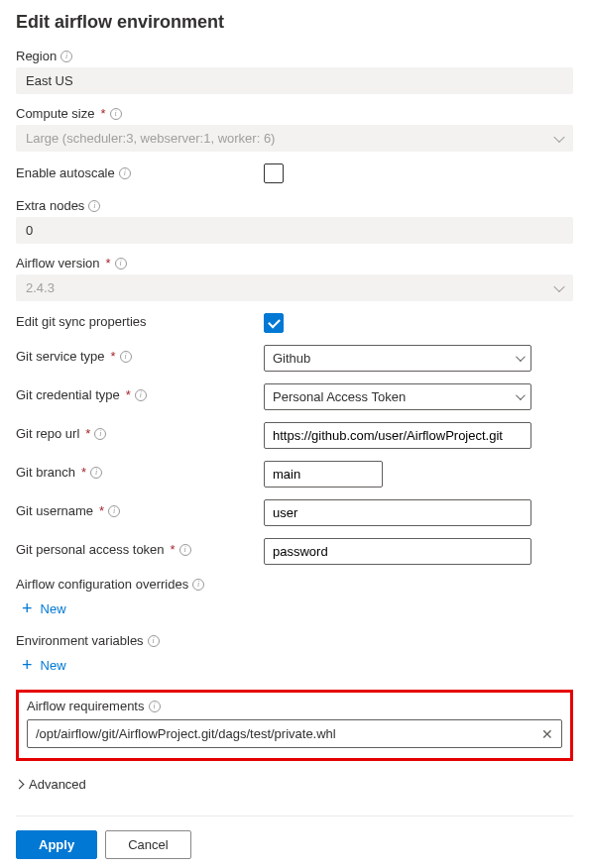 The image size is (589, 868). Describe the element at coordinates (294, 230) in the screenshot. I see `extra-nodes-value: 0` at that location.